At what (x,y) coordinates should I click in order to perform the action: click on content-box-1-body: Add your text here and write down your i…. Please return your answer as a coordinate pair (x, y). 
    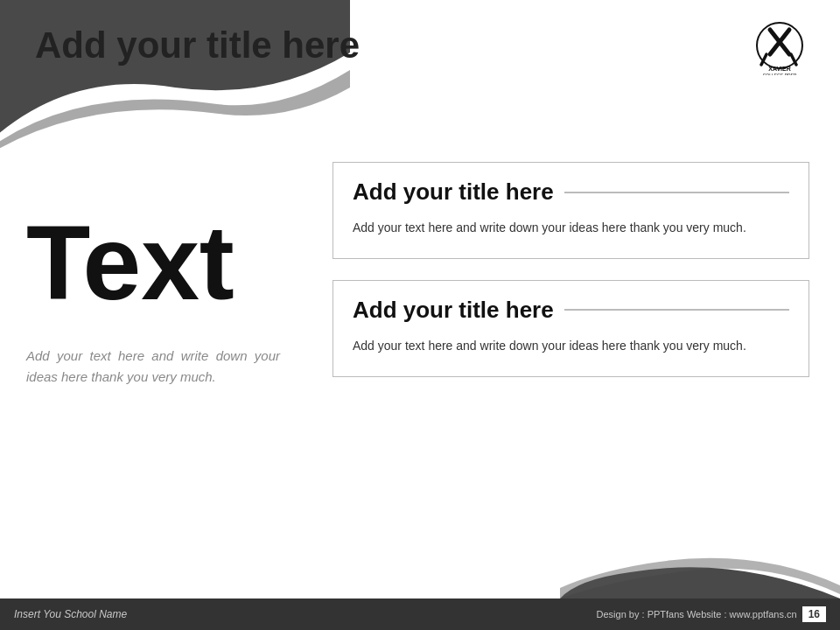
    Looking at the image, I should click on (570, 228).